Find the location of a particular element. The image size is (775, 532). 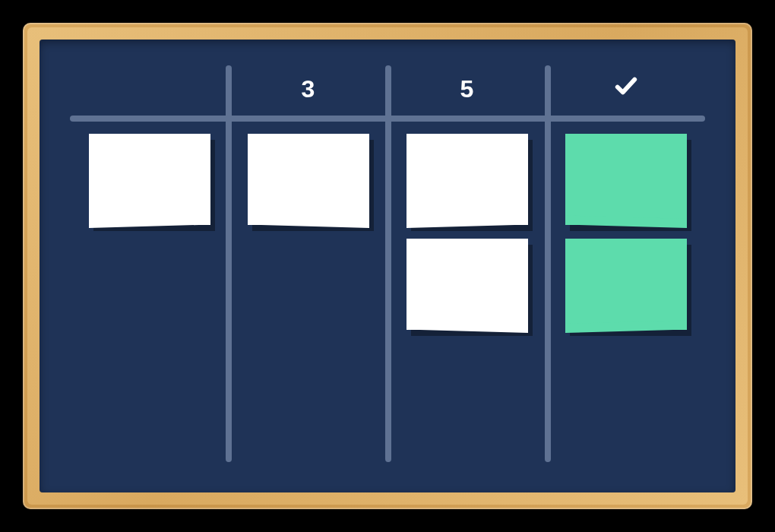

column-2-body is located at coordinates (308, 170).